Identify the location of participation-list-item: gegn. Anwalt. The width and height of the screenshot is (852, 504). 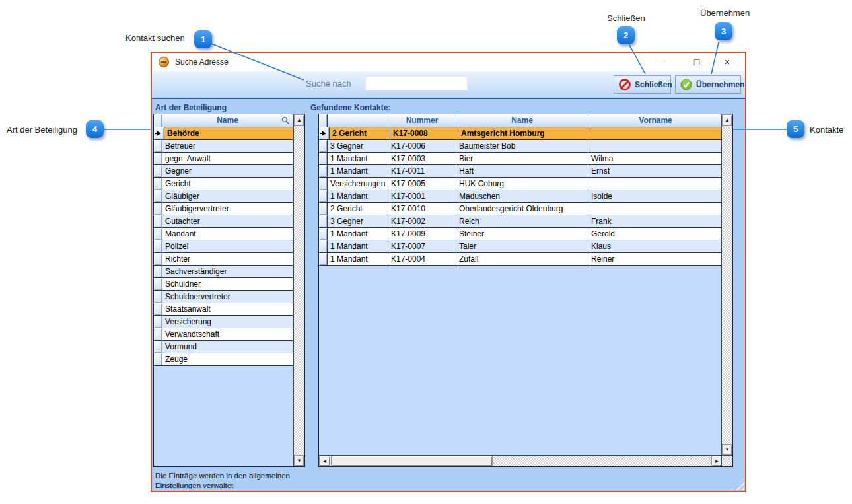
(223, 159).